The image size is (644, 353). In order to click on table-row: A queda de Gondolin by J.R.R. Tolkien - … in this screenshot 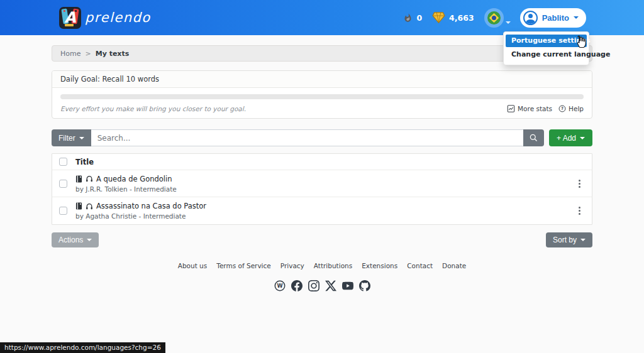, I will do `click(322, 183)`.